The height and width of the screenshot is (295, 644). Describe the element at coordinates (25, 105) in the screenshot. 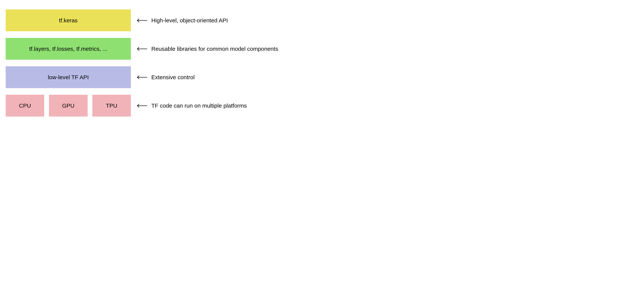

I see `platform-block-cpu: CPU` at that location.